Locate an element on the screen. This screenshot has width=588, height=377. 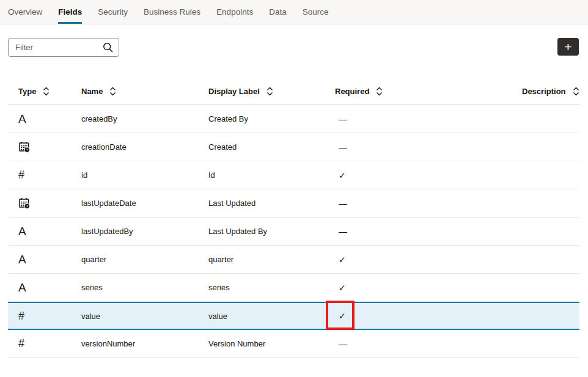
search-icon is located at coordinates (108, 48).